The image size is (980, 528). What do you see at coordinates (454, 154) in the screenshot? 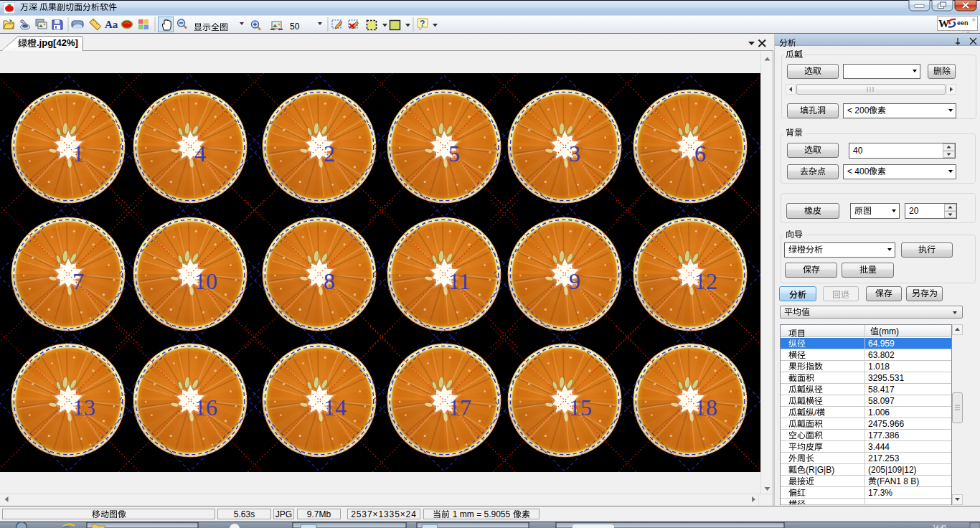
I see `svg-text: 5` at bounding box center [454, 154].